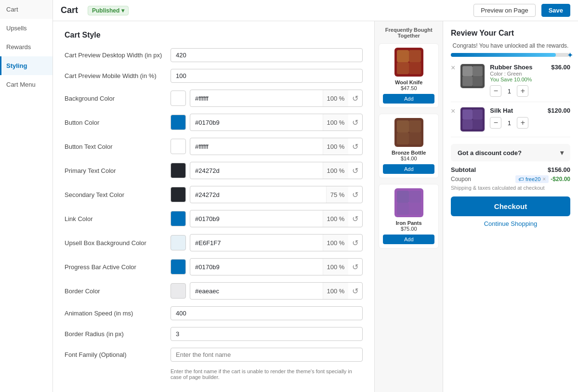 The image size is (578, 392). Describe the element at coordinates (26, 47) in the screenshot. I see `sidebar-item-rewards: Rewards` at that location.